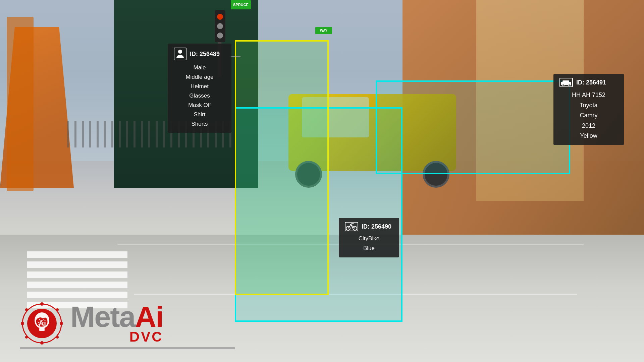 The width and height of the screenshot is (644, 362). Describe the element at coordinates (473, 127) in the screenshot. I see `car-detection-box` at that location.